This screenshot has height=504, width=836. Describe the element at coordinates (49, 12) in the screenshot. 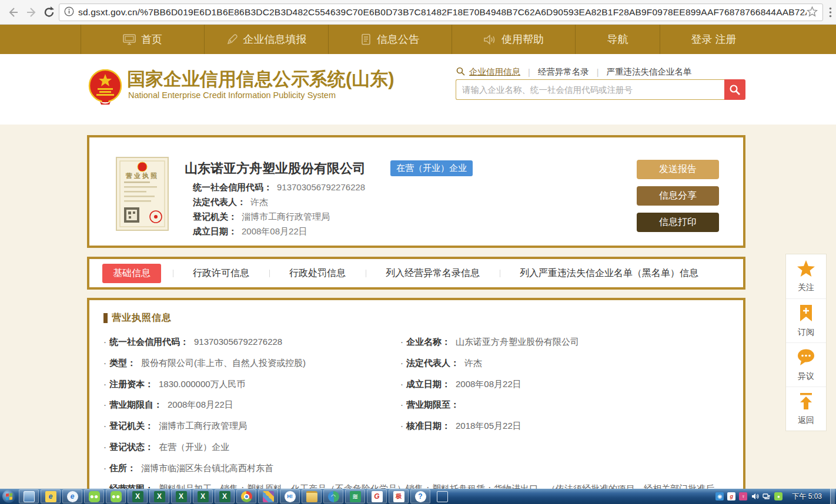

I see `refresh-icon` at that location.